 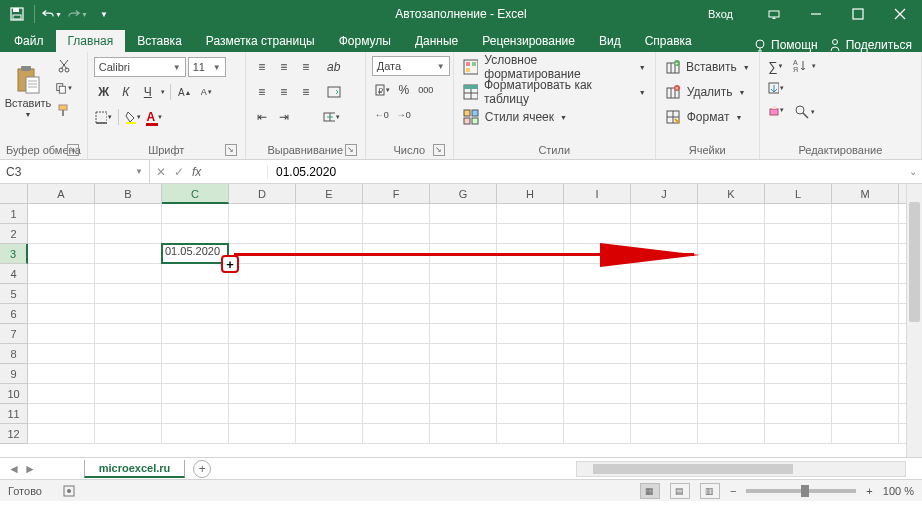 I want to click on cell-C4, so click(x=196, y=274).